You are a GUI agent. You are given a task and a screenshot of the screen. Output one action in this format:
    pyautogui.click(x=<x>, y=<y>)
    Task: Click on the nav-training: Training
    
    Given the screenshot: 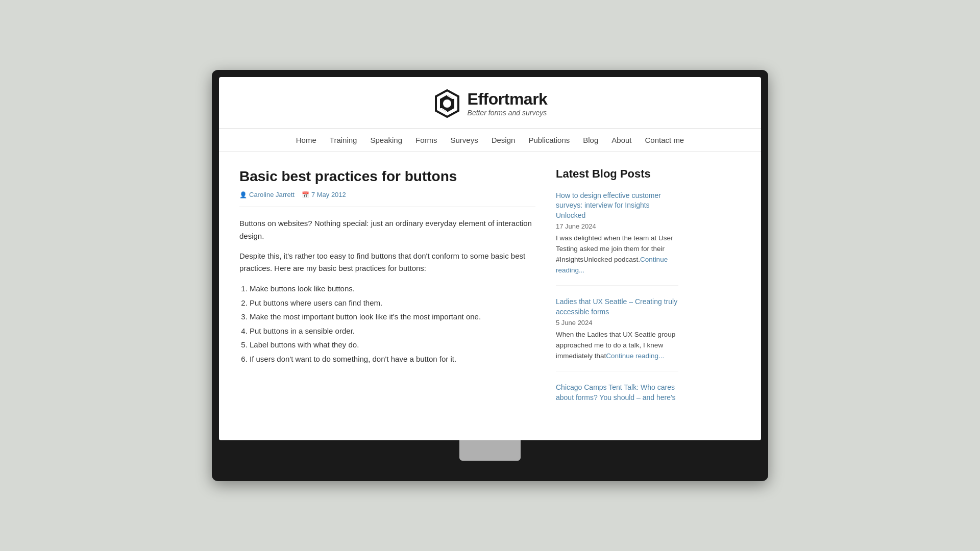 What is the action you would take?
    pyautogui.click(x=344, y=140)
    